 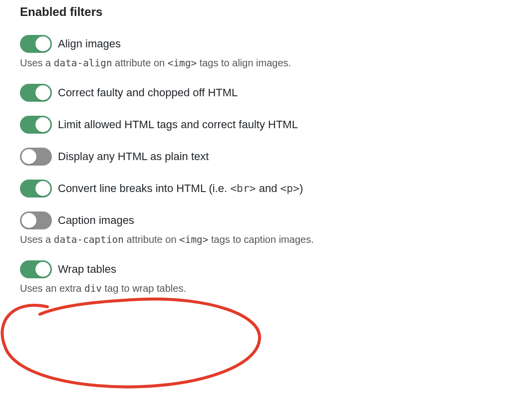 What do you see at coordinates (266, 93) in the screenshot?
I see `filter-correct-faulty-html: Correct faulty and chopped off HTML` at bounding box center [266, 93].